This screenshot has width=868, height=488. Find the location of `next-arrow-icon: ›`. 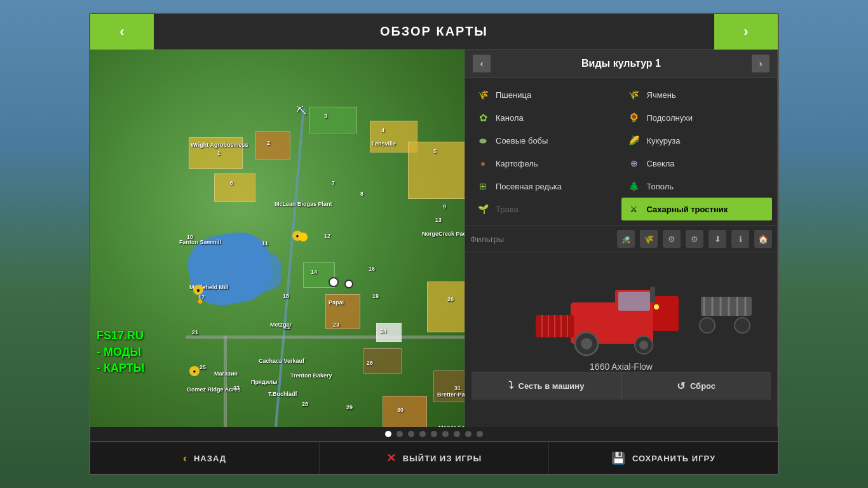

next-arrow-icon: › is located at coordinates (746, 32).